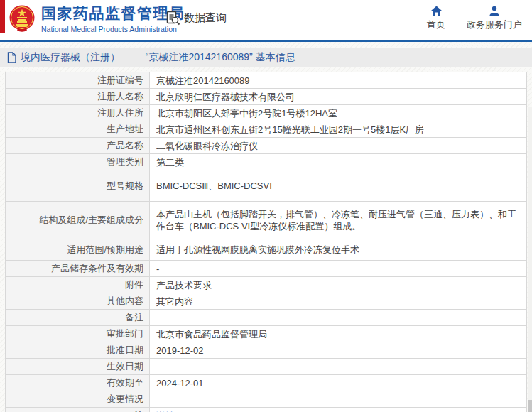  Describe the element at coordinates (266, 58) in the screenshot. I see `breadcrumb: 境内医疗器械（注册） —— “京械注准20142160089” 基本信息` at that location.